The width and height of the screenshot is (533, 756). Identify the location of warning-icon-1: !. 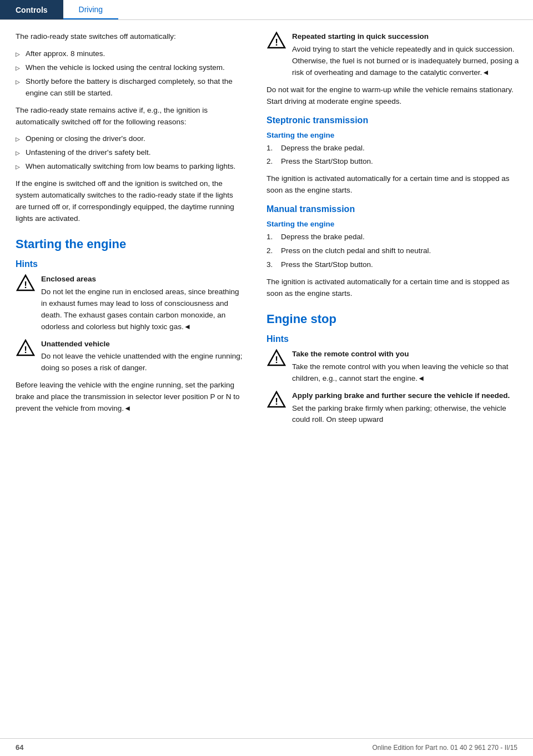
(26, 284).